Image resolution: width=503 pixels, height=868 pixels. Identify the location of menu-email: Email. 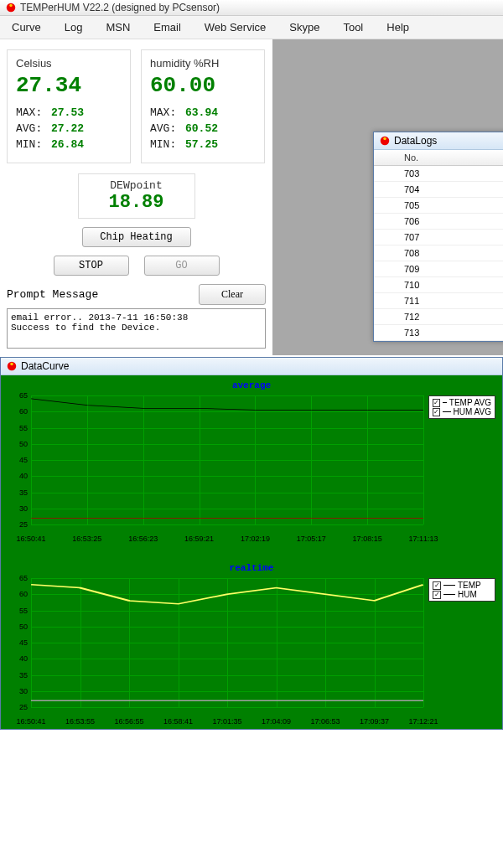
(168, 27).